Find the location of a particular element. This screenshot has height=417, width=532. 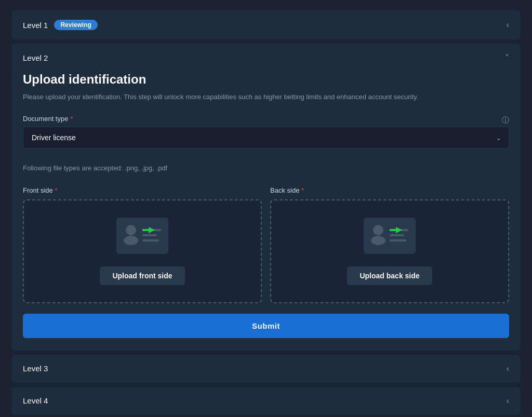

level1-title: Level 1 is located at coordinates (35, 25).